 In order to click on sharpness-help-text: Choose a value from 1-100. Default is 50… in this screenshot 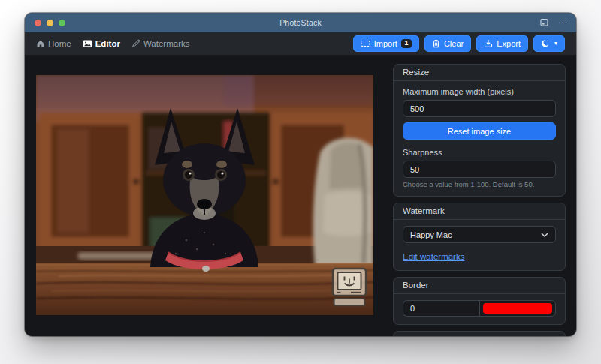, I will do `click(479, 185)`.